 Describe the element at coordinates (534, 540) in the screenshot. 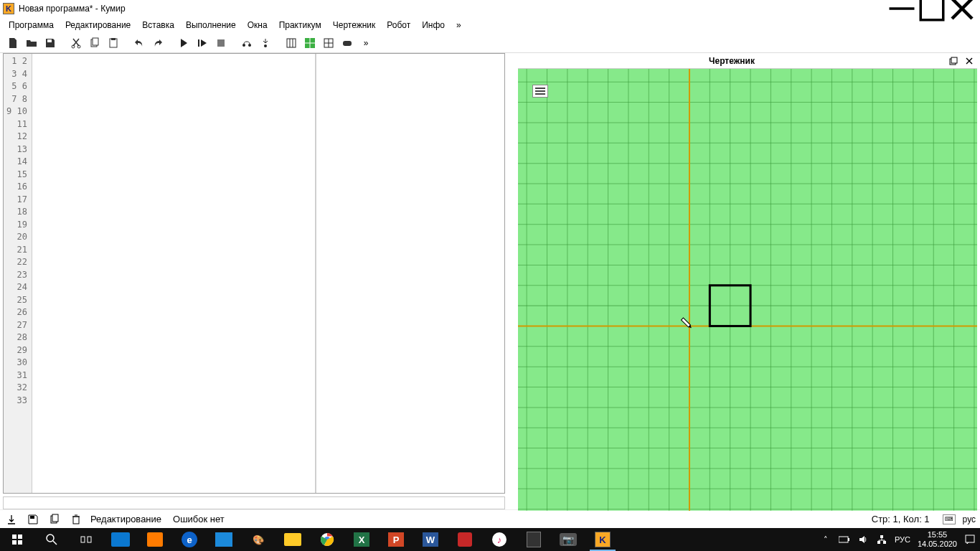

I see `taskbar-calculator` at that location.